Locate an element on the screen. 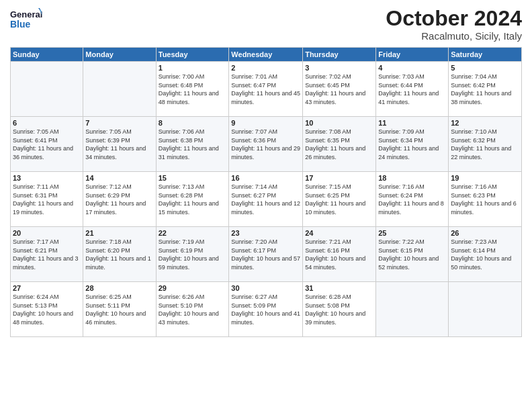 This screenshot has width=532, height=411. calendar-cell: 17Sunrise: 7:15 AM Sunset: 6:25 PM Dayli… is located at coordinates (340, 199).